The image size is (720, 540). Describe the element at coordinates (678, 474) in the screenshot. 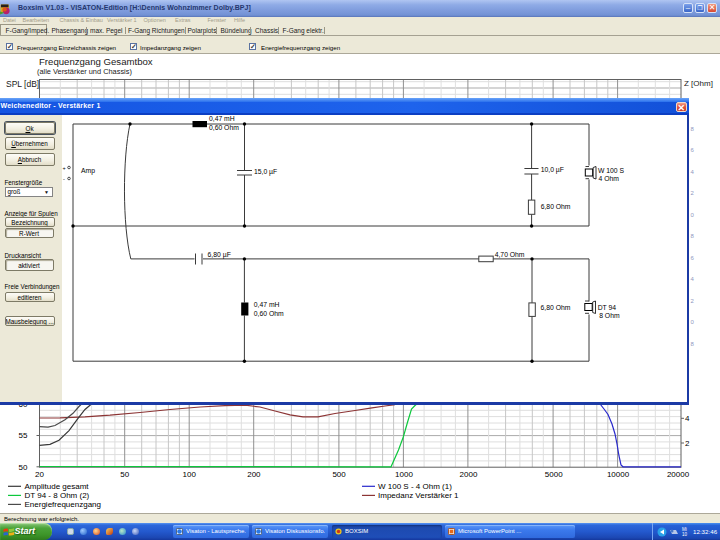

I see `svg-text: 20000` at that location.